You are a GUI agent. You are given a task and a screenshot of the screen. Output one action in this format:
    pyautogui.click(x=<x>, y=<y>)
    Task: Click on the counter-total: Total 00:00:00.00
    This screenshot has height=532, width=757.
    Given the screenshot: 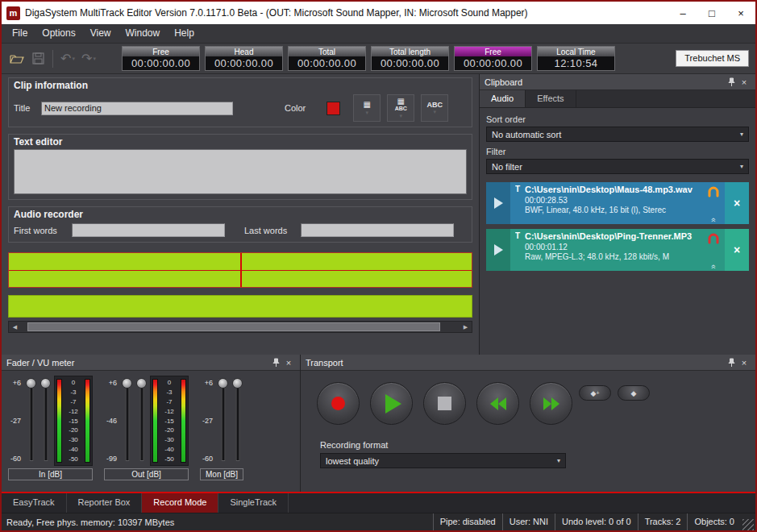 What is the action you would take?
    pyautogui.click(x=327, y=58)
    